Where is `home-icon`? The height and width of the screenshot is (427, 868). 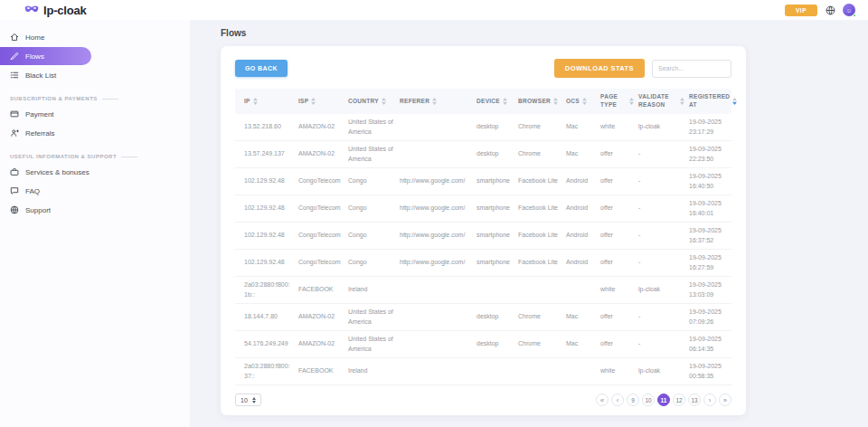
home-icon is located at coordinates (14, 37).